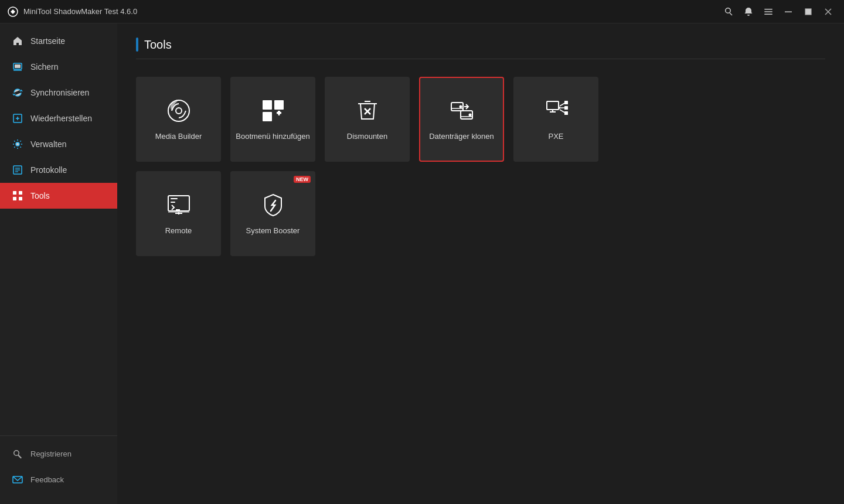 The height and width of the screenshot is (504, 844). What do you see at coordinates (18, 170) in the screenshot?
I see `logs-icon` at bounding box center [18, 170].